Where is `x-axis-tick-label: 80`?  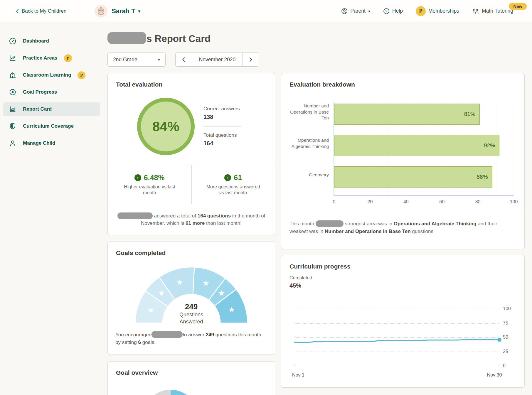
x-axis-tick-label: 80 is located at coordinates (478, 202).